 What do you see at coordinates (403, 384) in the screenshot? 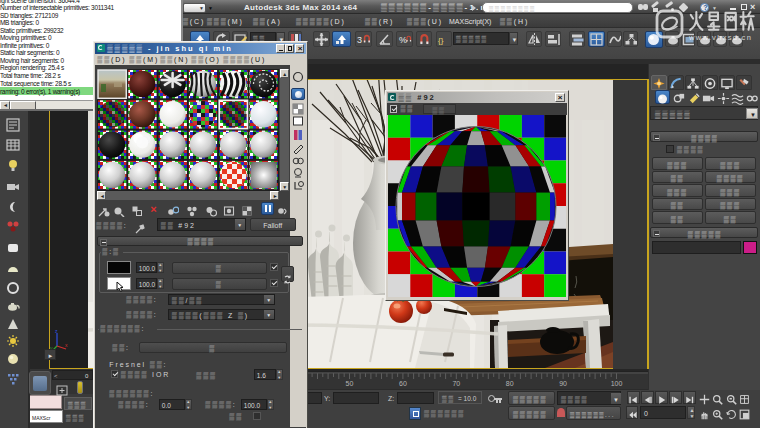
I see `svg-text: 60` at bounding box center [403, 384].